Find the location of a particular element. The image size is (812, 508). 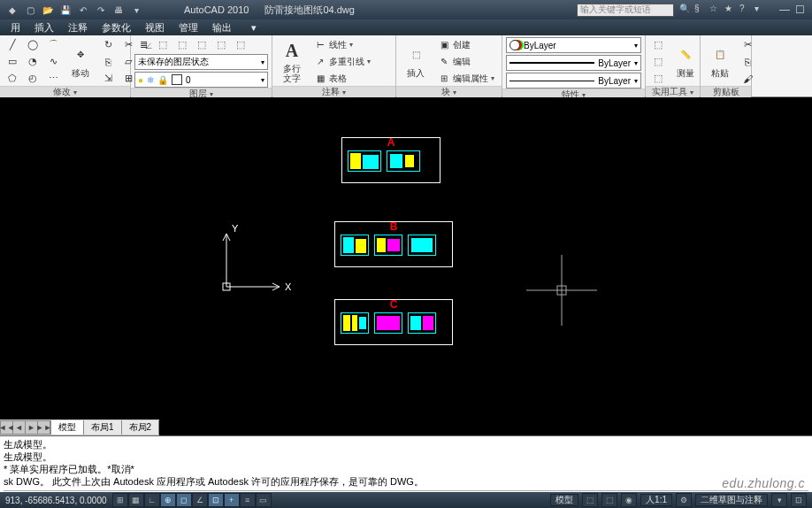

comm-icon: ☆ is located at coordinates (716, 10).